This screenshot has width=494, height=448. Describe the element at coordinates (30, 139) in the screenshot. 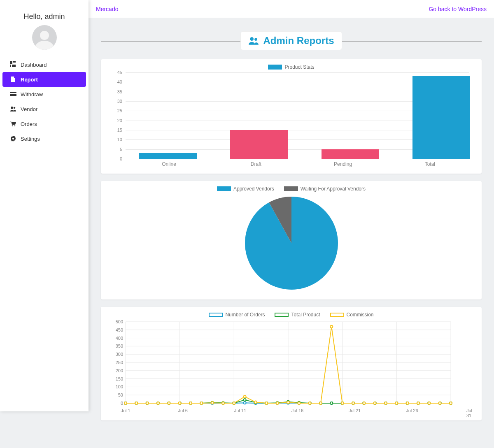

I see `sidebar-item-label: Settings` at that location.